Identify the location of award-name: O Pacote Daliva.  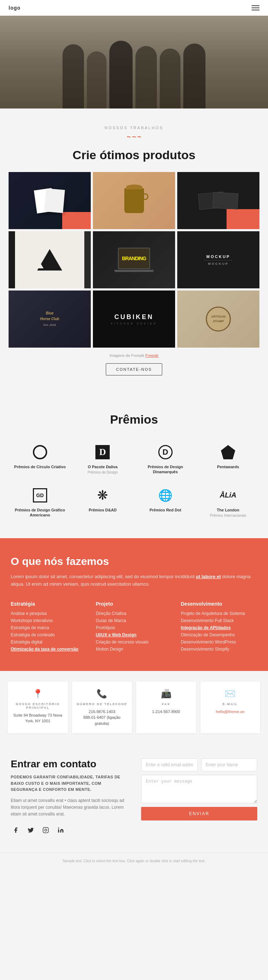
(103, 467).